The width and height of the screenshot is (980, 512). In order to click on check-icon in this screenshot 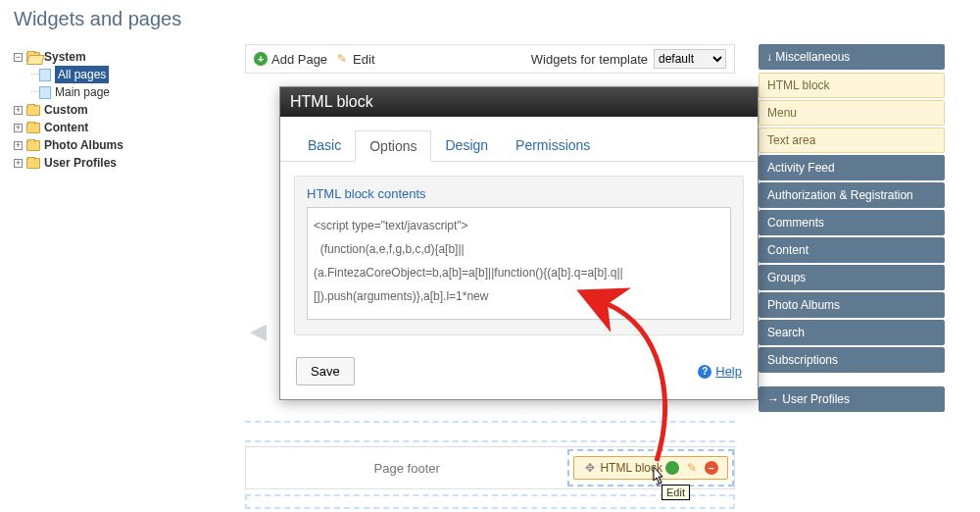, I will do `click(672, 468)`.